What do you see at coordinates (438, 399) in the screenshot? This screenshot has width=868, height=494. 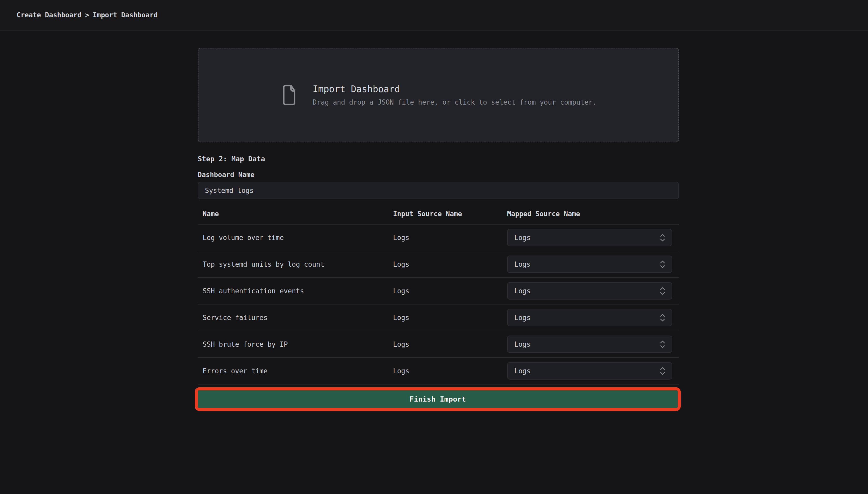 I see `finish-import-button: Finish Import` at bounding box center [438, 399].